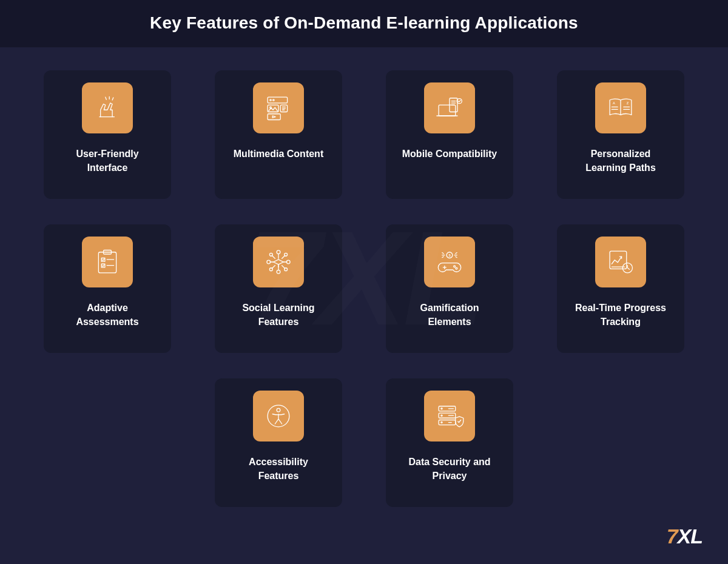 The height and width of the screenshot is (564, 728). Describe the element at coordinates (278, 135) in the screenshot. I see `feature-card: Multimedia Content` at that location.